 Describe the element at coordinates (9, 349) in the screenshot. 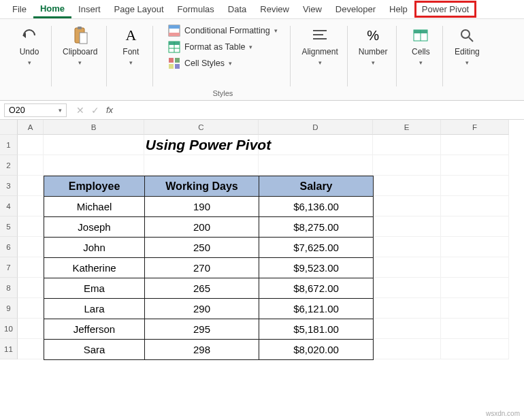

I see `row-header: 11` at that location.